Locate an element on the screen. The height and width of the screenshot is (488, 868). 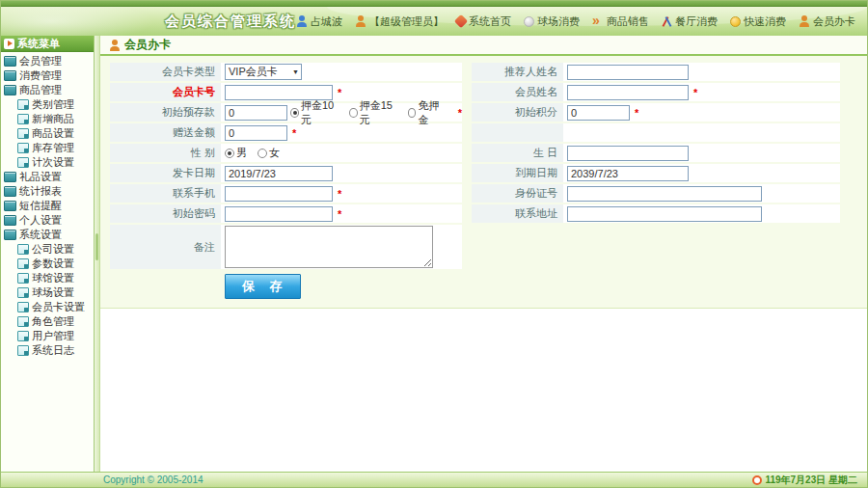
nav-quick-consume: 快速消费 is located at coordinates (758, 21).